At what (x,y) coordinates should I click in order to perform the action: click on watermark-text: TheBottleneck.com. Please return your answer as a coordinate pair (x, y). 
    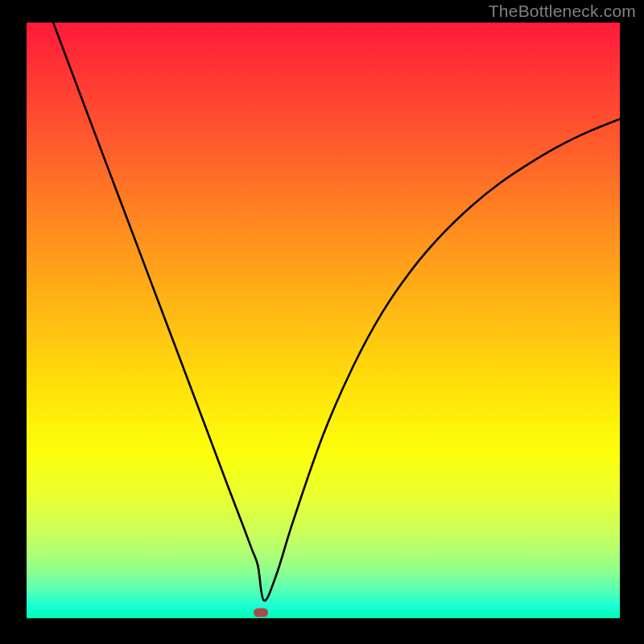
    Looking at the image, I should click on (562, 11).